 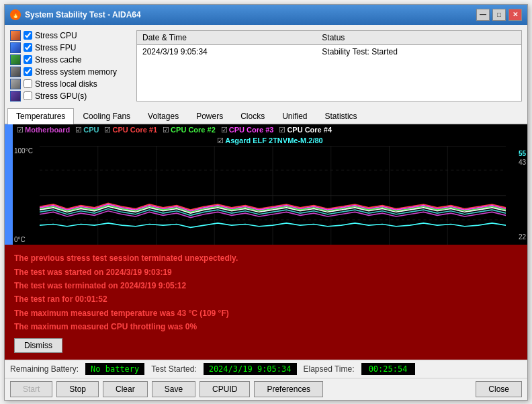 What do you see at coordinates (247, 130) in the screenshot?
I see `legend-core3: ☑ CPU Core #3` at bounding box center [247, 130].